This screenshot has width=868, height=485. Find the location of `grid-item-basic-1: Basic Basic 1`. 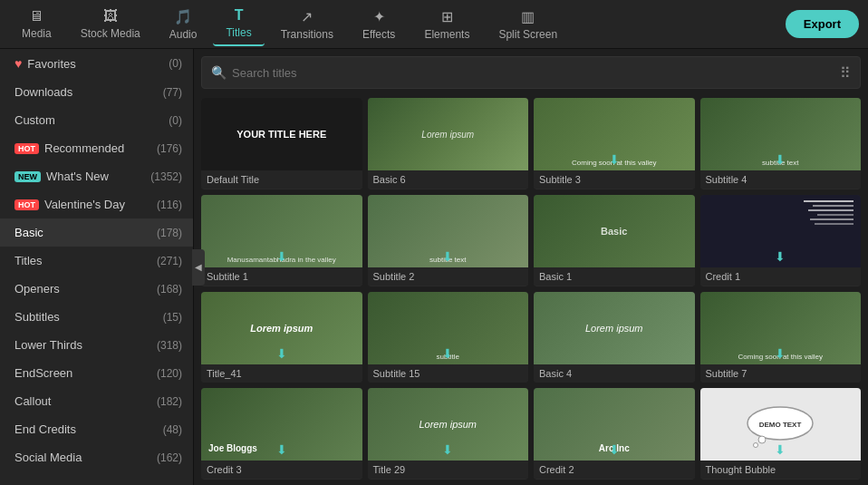

grid-item-basic-1: Basic Basic 1 is located at coordinates (614, 241).